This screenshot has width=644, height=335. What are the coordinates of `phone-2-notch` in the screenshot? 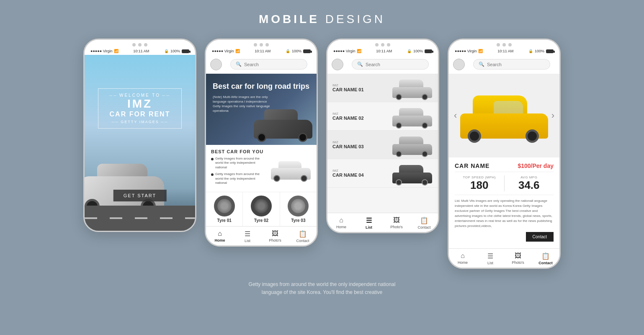 It's located at (261, 44).